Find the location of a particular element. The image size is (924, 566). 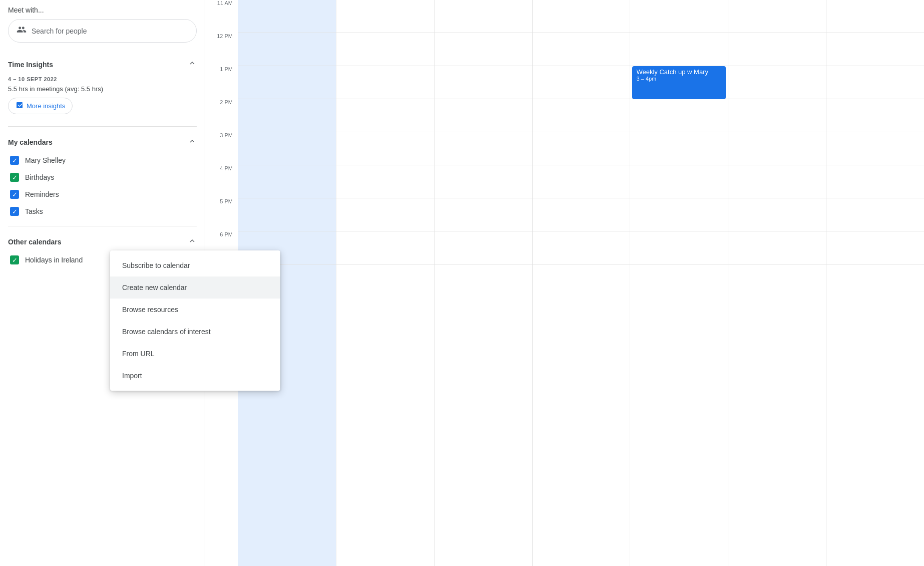

calendar-item-reminders: ✓ Reminders is located at coordinates (102, 194).